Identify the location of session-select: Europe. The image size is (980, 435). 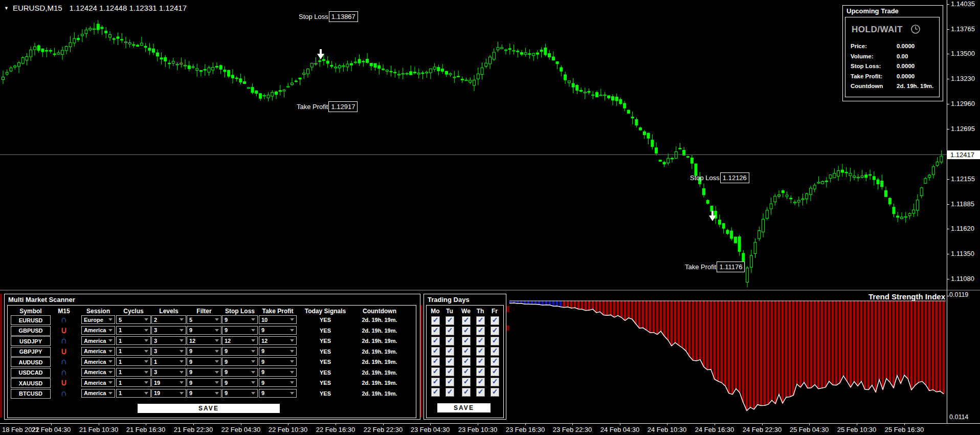
(98, 319).